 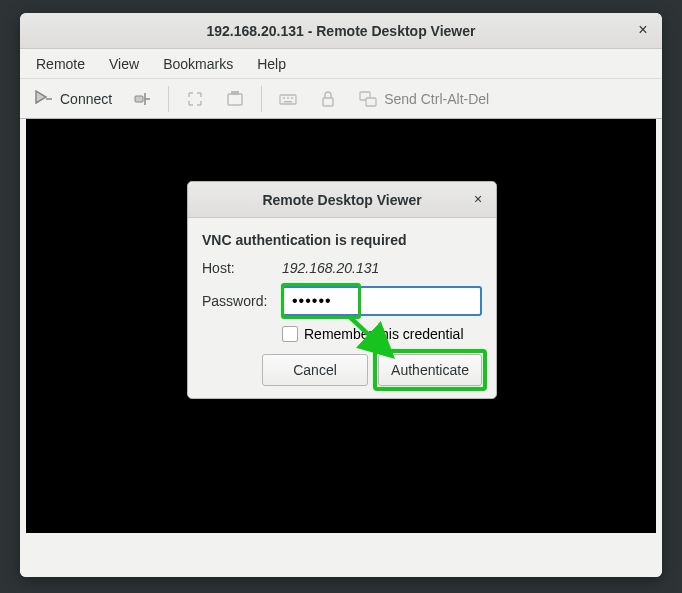 What do you see at coordinates (436, 99) in the screenshot?
I see `send-keys-label: Send Ctrl-Alt-Del` at bounding box center [436, 99].